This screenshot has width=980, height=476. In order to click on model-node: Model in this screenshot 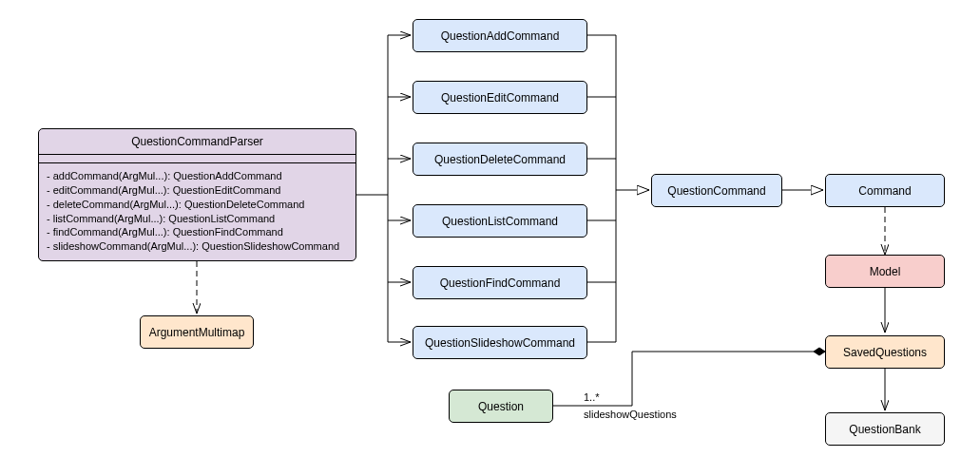, I will do `click(885, 272)`.